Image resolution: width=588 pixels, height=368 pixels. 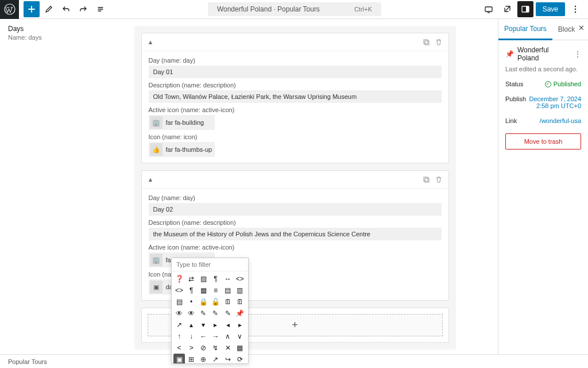 I want to click on view-button, so click(x=489, y=9).